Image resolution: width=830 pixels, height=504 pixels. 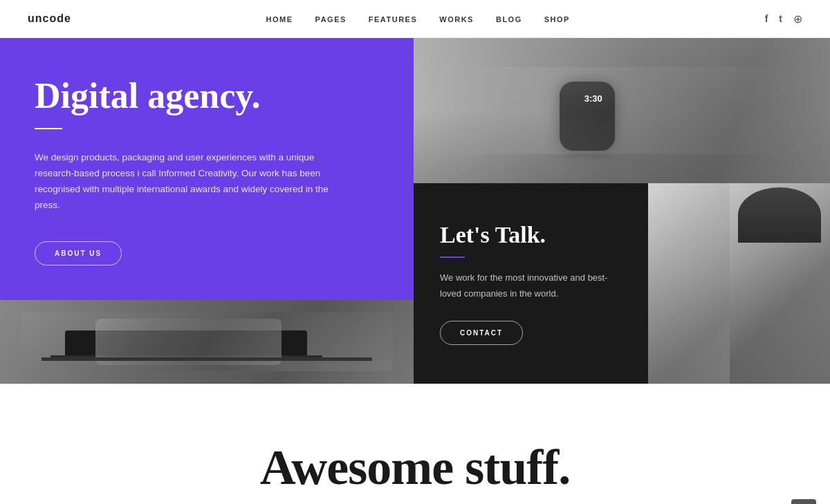 What do you see at coordinates (279, 19) in the screenshot?
I see `nav-item-home: HOME` at bounding box center [279, 19].